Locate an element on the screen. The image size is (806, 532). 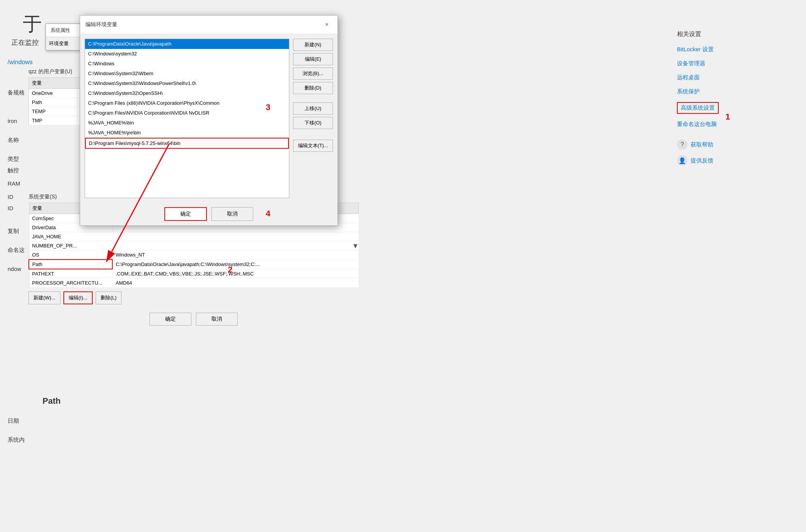
bg-windows-label: ndow is located at coordinates (14, 269).